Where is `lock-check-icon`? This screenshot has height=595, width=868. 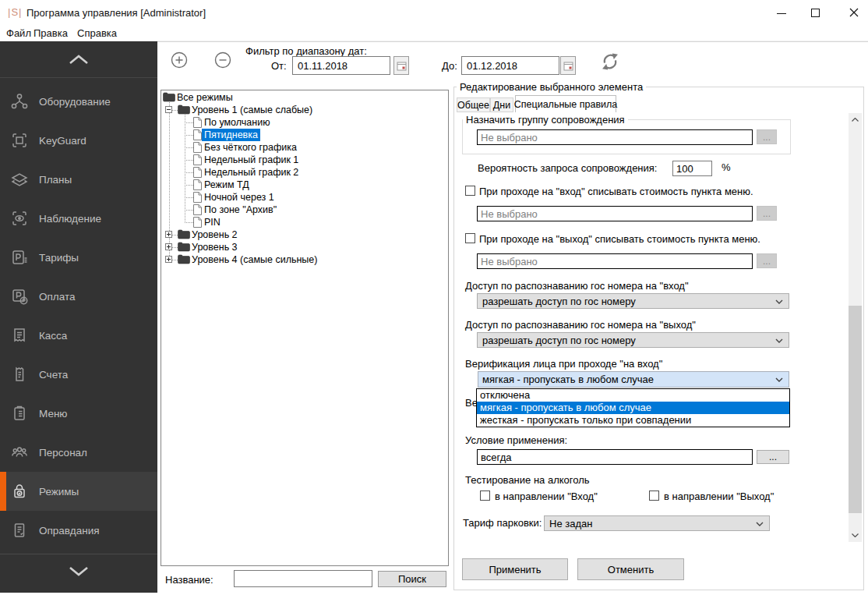
lock-check-icon is located at coordinates (19, 491).